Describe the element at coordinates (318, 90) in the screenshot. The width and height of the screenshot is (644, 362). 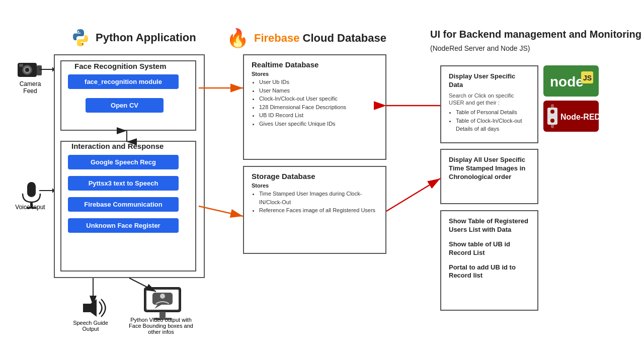
I see `list-item: User Names` at that location.